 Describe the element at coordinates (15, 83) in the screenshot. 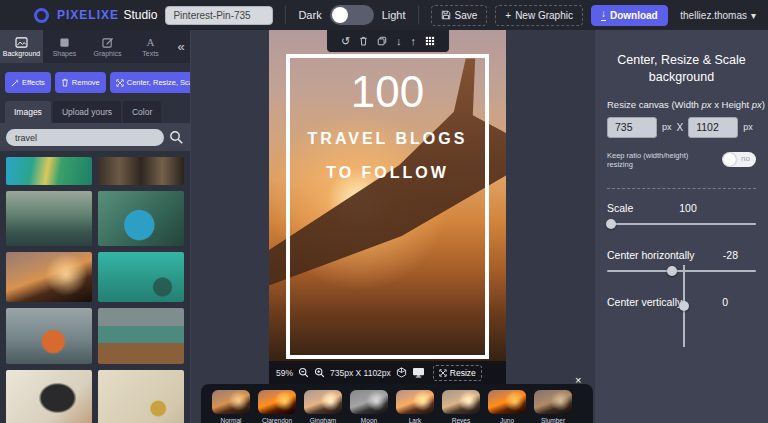

I see `wand-icon` at that location.